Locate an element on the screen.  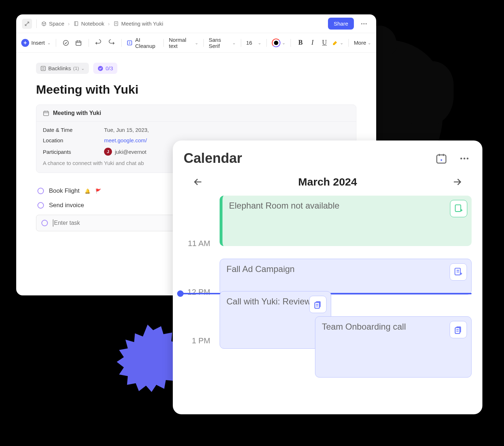
tasks-pill: 0/3 is located at coordinates (105, 68).